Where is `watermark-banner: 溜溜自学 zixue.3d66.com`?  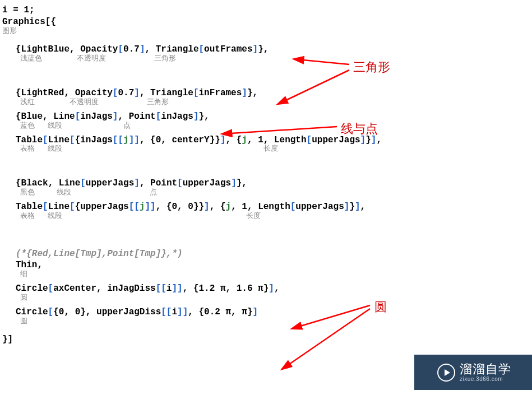
watermark-banner: 溜溜自学 zixue.3d66.com is located at coordinates (473, 372).